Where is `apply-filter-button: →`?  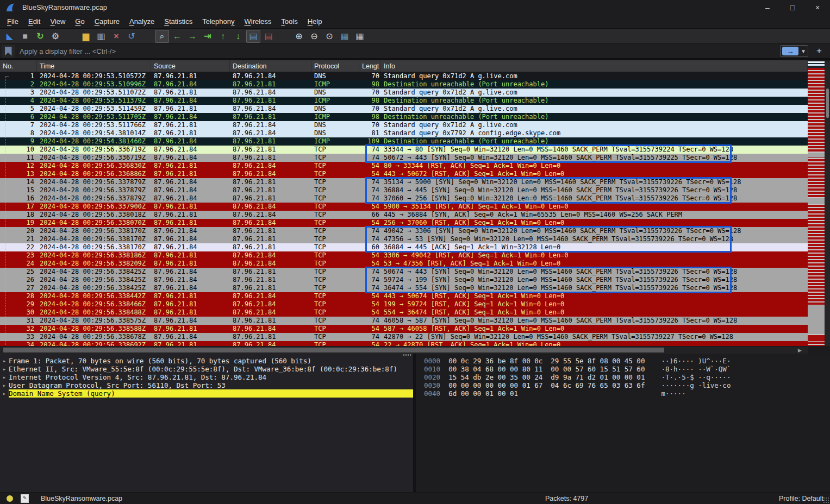
apply-filter-button: → is located at coordinates (790, 51).